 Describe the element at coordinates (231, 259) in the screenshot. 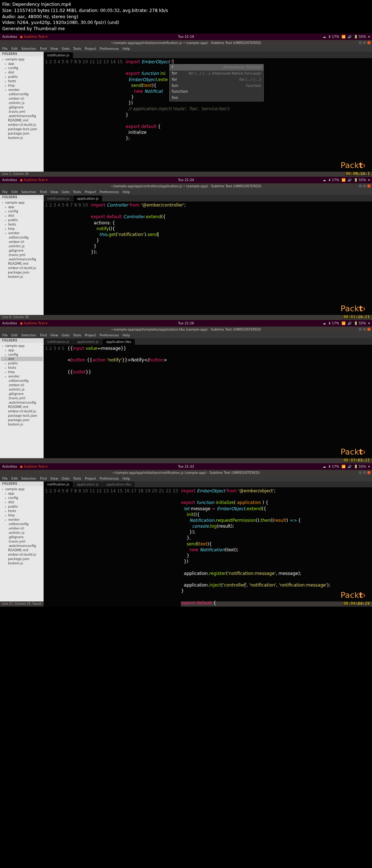

I see `code-body: import Controller from '@ember/controlle…` at that location.